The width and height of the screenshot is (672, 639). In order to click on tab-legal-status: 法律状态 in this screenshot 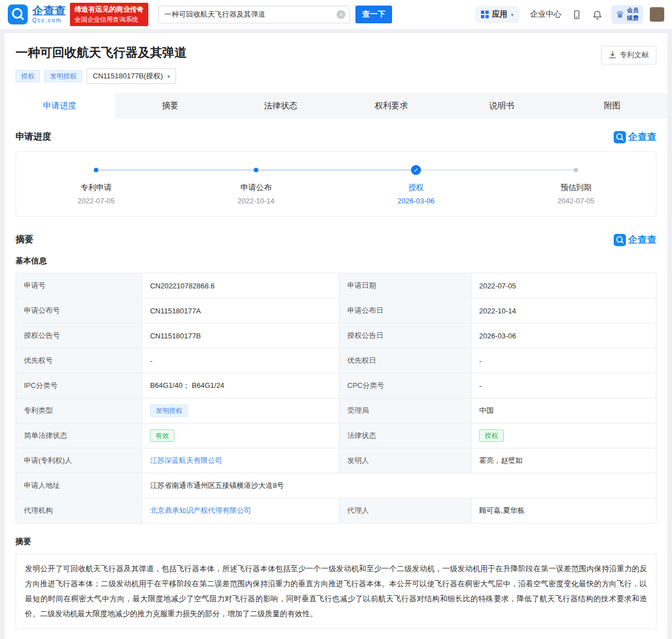, I will do `click(281, 106)`.